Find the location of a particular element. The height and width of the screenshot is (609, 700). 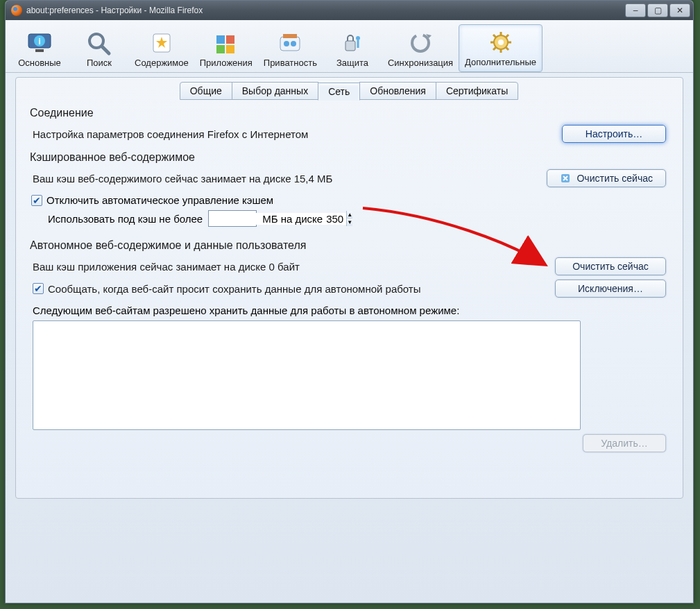

apps-icon is located at coordinates (226, 43).